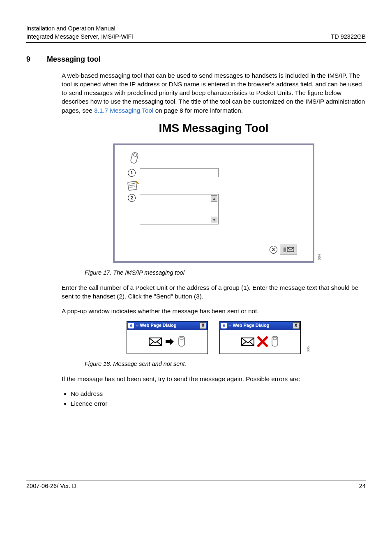  I want to click on header-doc-id: TD 92322GB, so click(348, 37).